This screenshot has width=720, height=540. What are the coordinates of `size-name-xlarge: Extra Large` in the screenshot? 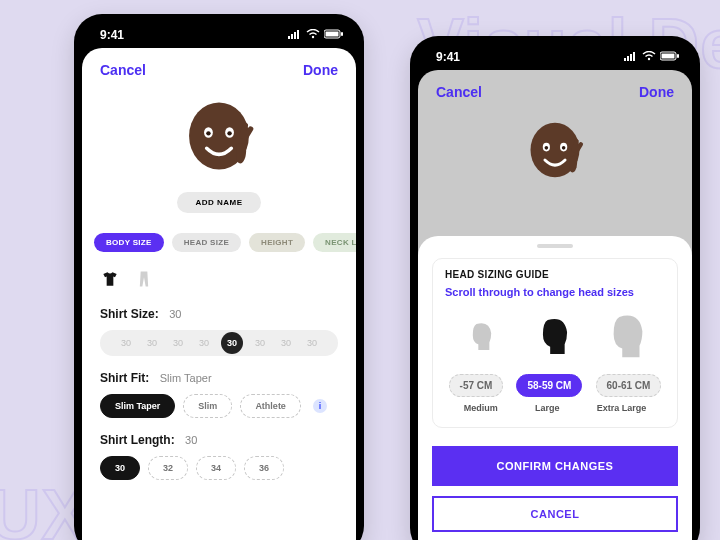 It's located at (622, 408).